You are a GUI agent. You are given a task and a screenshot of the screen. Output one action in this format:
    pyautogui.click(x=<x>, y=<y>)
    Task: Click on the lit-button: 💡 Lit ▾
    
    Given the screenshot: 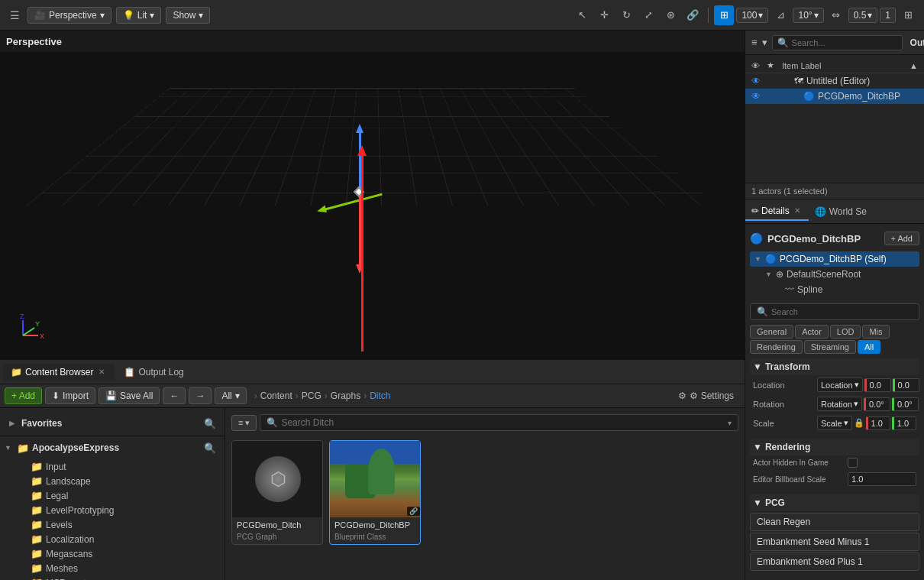 What is the action you would take?
    pyautogui.click(x=139, y=15)
    